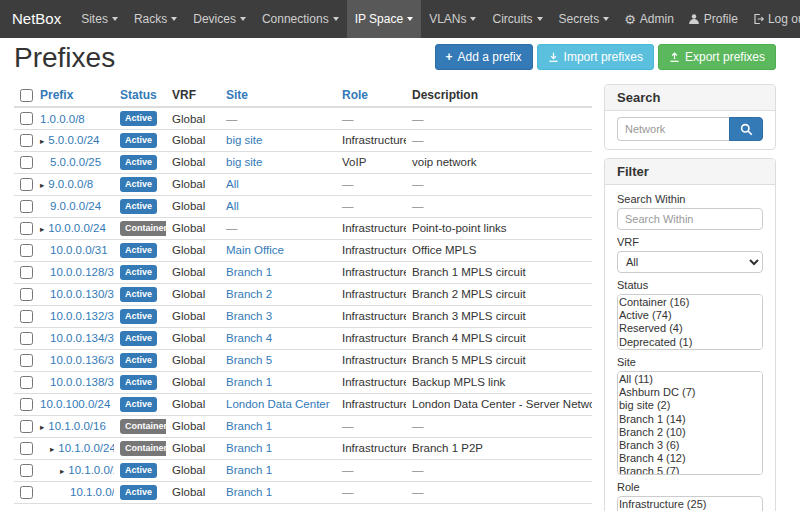  Describe the element at coordinates (690, 219) in the screenshot. I see `search-within-input` at that location.